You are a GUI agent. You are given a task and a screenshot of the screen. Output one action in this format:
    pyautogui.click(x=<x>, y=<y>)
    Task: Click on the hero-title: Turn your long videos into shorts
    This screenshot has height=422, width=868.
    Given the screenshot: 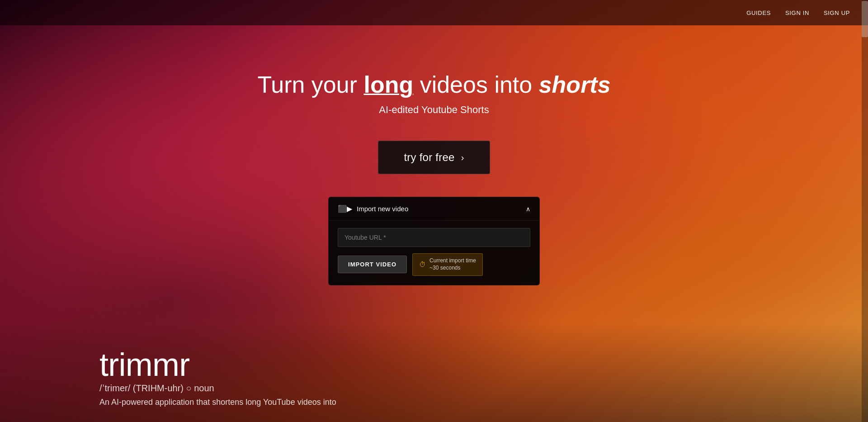 What is the action you would take?
    pyautogui.click(x=434, y=85)
    